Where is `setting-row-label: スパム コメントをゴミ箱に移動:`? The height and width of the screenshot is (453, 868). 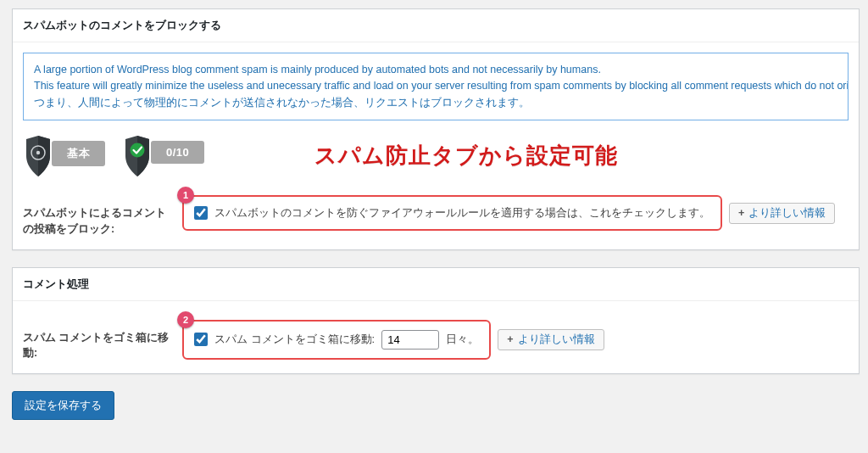
setting-row-label: スパム コメントをゴミ箱に移動: is located at coordinates (98, 341).